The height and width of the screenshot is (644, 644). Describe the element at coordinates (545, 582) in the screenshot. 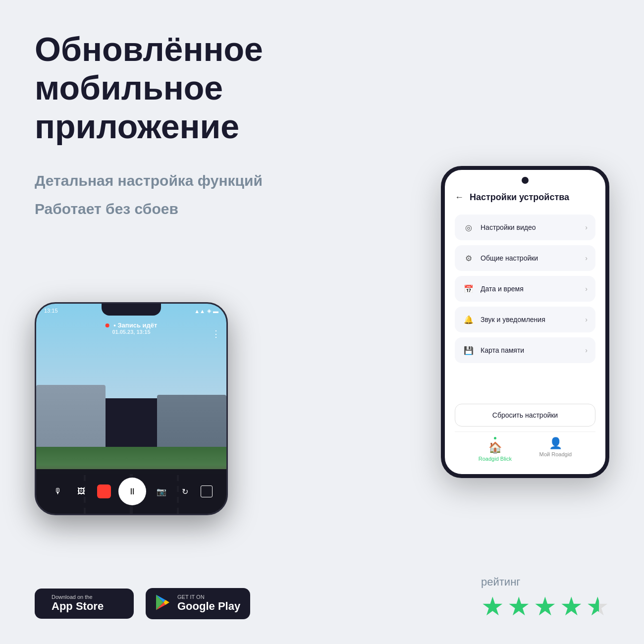

I see `rating-label: рейтинг` at that location.